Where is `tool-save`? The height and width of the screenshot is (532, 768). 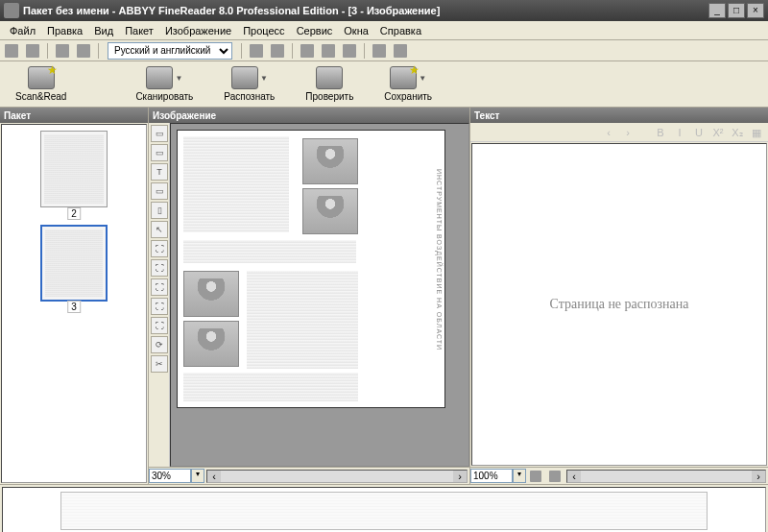
tool-save is located at coordinates (33, 51).